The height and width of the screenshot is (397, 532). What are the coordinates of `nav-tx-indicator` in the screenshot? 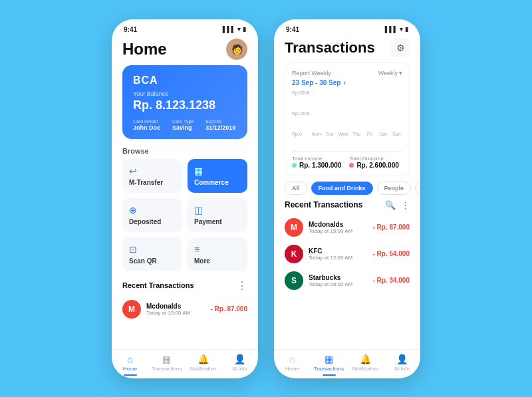 It's located at (329, 375).